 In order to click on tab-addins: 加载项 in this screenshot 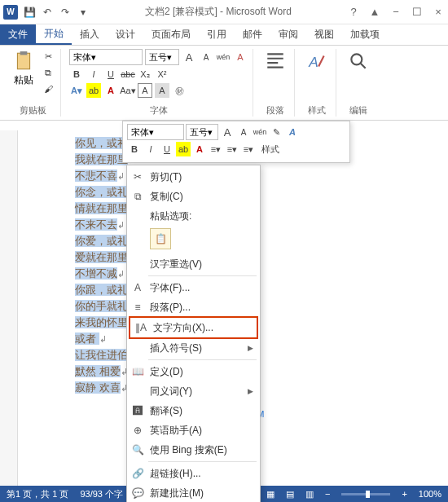, I will do `click(365, 34)`.